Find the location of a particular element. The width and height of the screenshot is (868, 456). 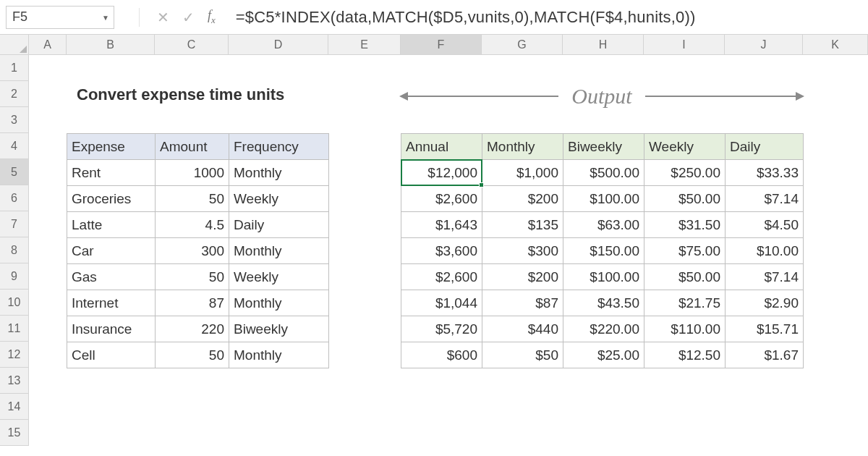

cell: 1000 is located at coordinates (192, 173).